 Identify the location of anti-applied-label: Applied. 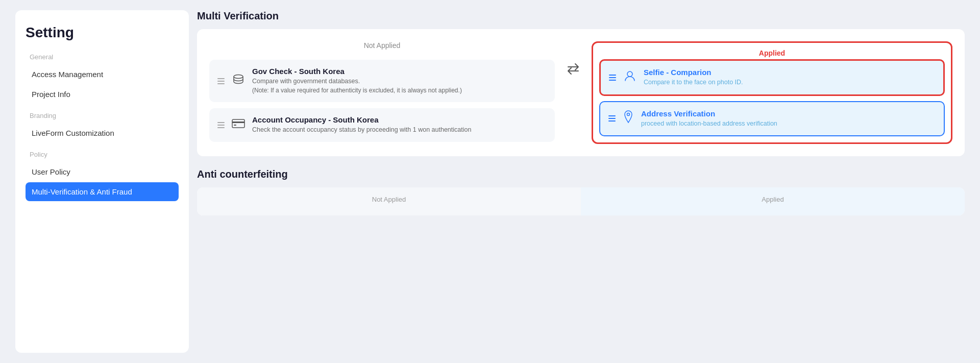
(773, 199).